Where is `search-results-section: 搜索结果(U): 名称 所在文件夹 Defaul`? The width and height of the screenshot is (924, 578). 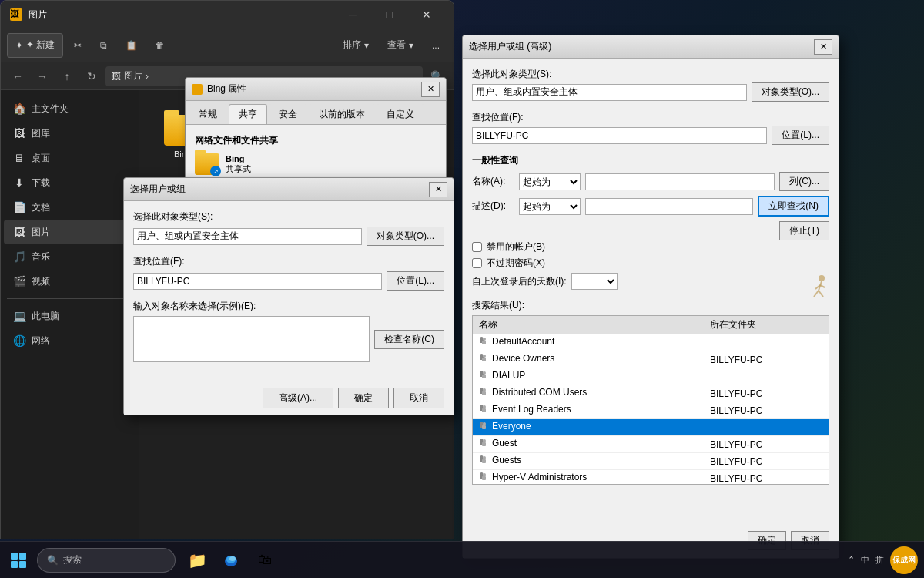 search-results-section: 搜索结果(U): 名称 所在文件夹 Defaul is located at coordinates (651, 391).